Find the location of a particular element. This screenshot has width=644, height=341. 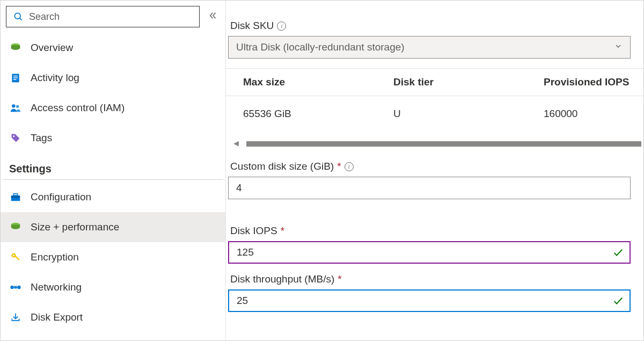

disk-iops-input is located at coordinates (429, 252).